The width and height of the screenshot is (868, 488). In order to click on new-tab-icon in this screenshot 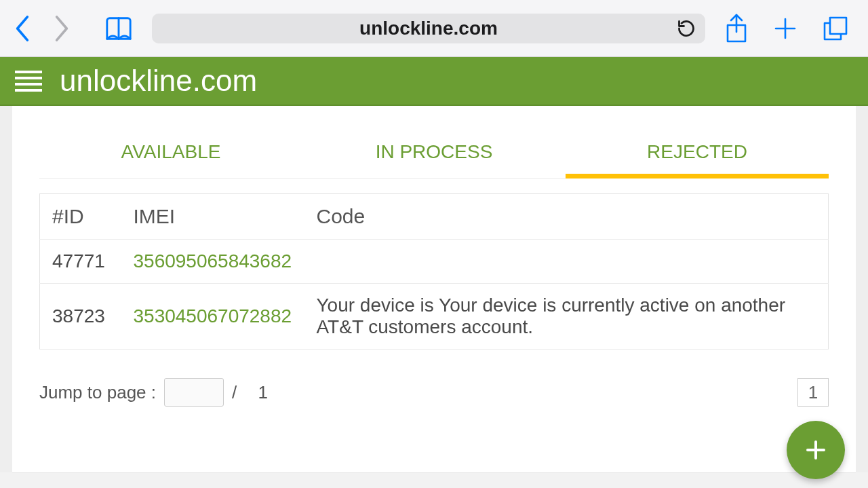, I will do `click(785, 29)`.